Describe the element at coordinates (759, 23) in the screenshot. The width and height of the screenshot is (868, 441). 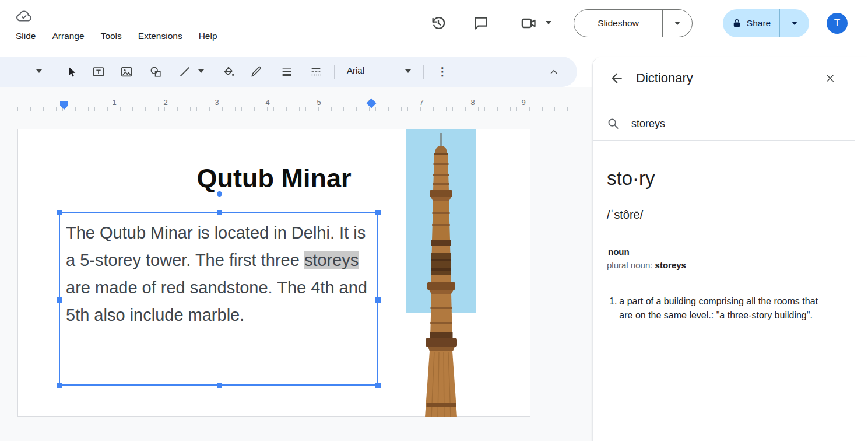
I see `share-label: Share` at that location.